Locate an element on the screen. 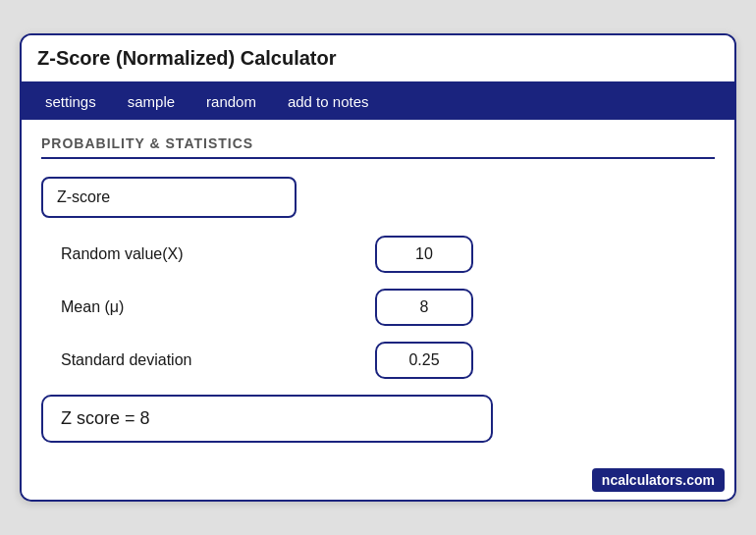 The width and height of the screenshot is (756, 535). label-random-value: Random value(X) is located at coordinates (218, 254).